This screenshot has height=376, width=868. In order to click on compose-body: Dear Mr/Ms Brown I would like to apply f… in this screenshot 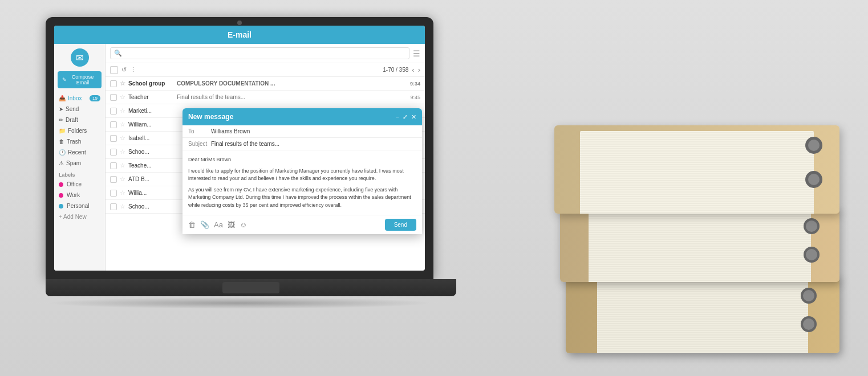, I will do `click(302, 182)`.